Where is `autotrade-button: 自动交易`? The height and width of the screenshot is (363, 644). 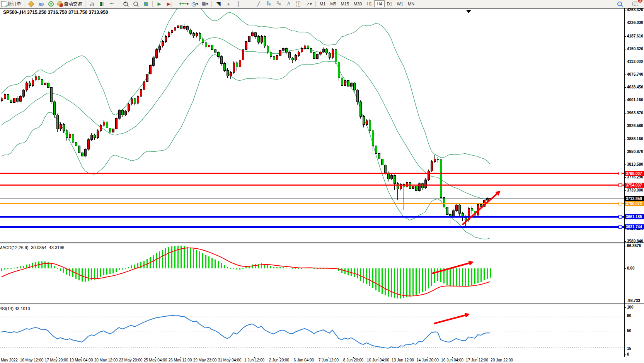 autotrade-button: 自动交易 is located at coordinates (70, 4).